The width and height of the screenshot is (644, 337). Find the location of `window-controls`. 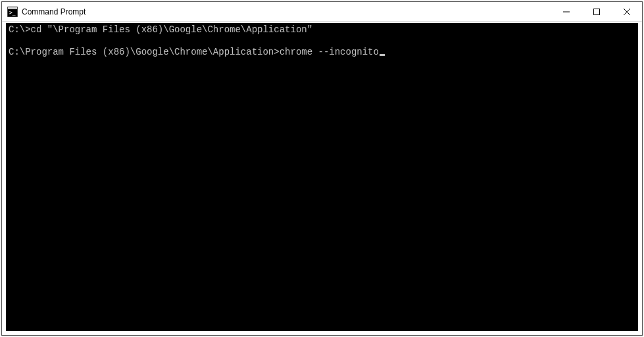

window-controls is located at coordinates (597, 12).